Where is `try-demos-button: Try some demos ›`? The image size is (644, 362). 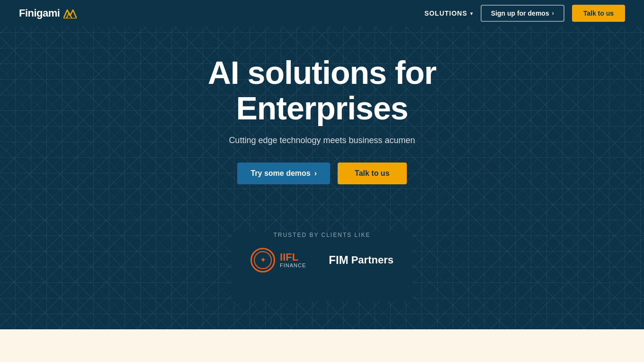
try-demos-button: Try some demos › is located at coordinates (284, 173).